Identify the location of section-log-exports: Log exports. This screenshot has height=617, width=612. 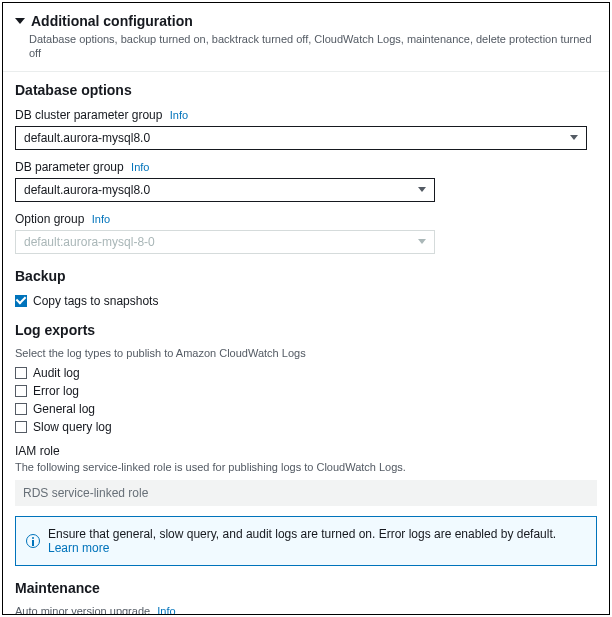
(306, 330).